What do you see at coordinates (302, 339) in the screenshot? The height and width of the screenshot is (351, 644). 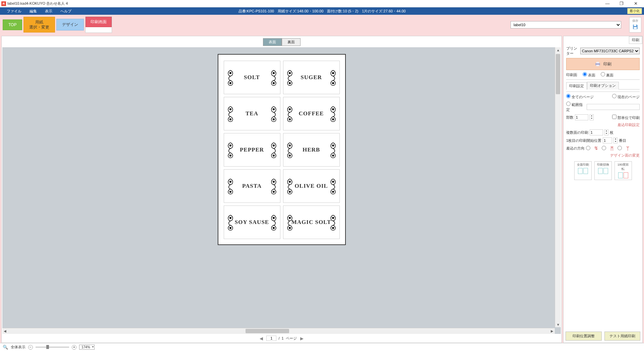 I see `pager-next-button: ▶` at bounding box center [302, 339].